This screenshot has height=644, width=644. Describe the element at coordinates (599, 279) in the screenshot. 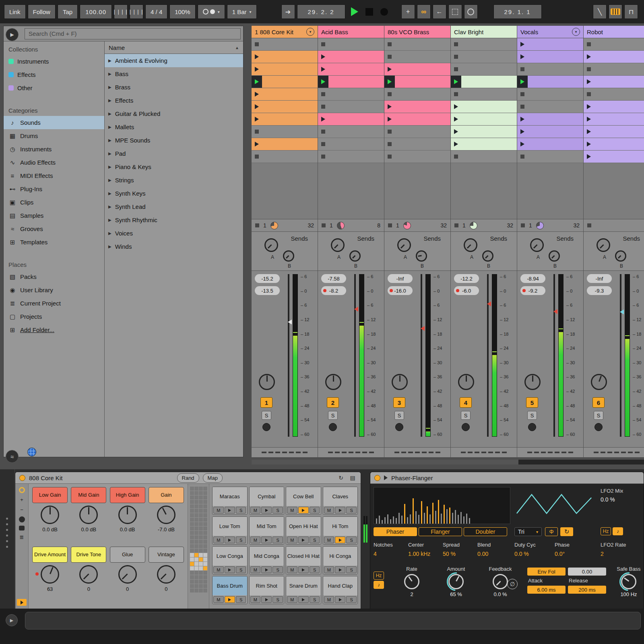

I see `peak-level-display: -Inf` at that location.